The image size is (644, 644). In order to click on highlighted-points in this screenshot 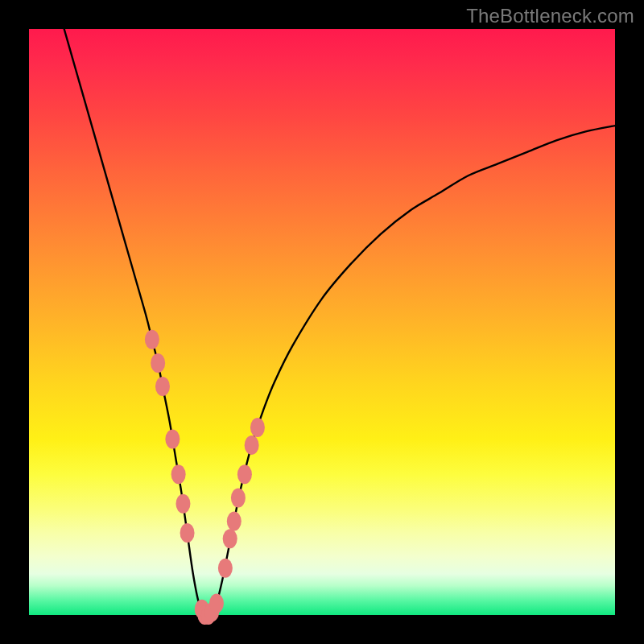, I will do `click(204, 477)`.